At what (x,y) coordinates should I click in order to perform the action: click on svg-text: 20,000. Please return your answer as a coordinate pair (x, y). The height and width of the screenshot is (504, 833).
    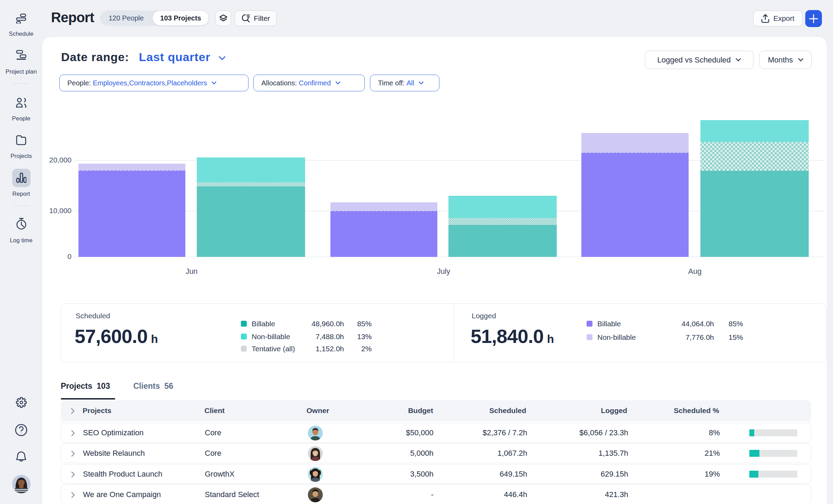
    Looking at the image, I should click on (60, 160).